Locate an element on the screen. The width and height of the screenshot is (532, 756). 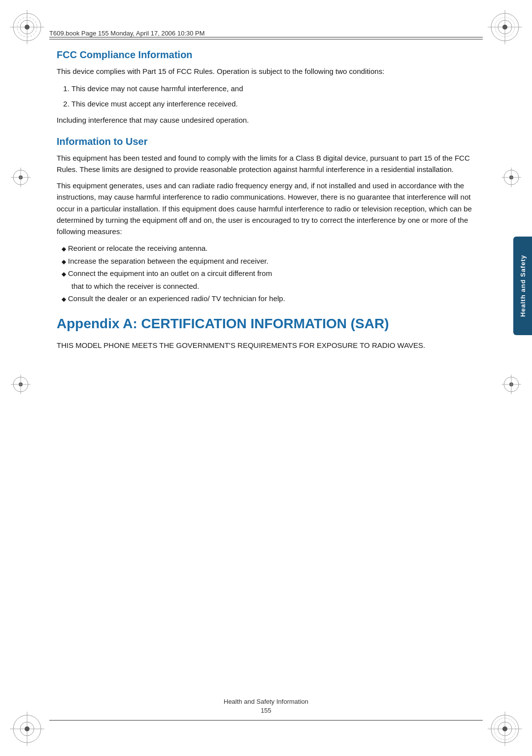
bullet-item-2: Increase the separation between the equi… is located at coordinates (268, 261).